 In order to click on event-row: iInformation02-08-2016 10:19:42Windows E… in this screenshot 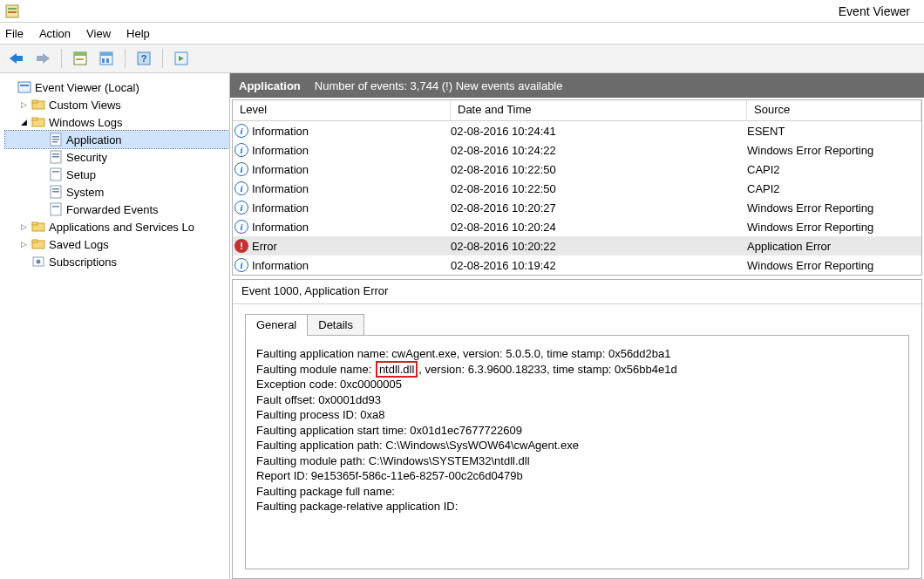, I will do `click(577, 265)`.